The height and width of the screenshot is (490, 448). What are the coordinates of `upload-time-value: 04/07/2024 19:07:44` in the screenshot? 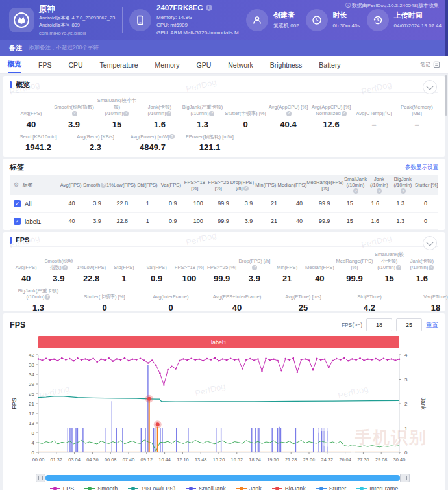 It's located at (418, 26).